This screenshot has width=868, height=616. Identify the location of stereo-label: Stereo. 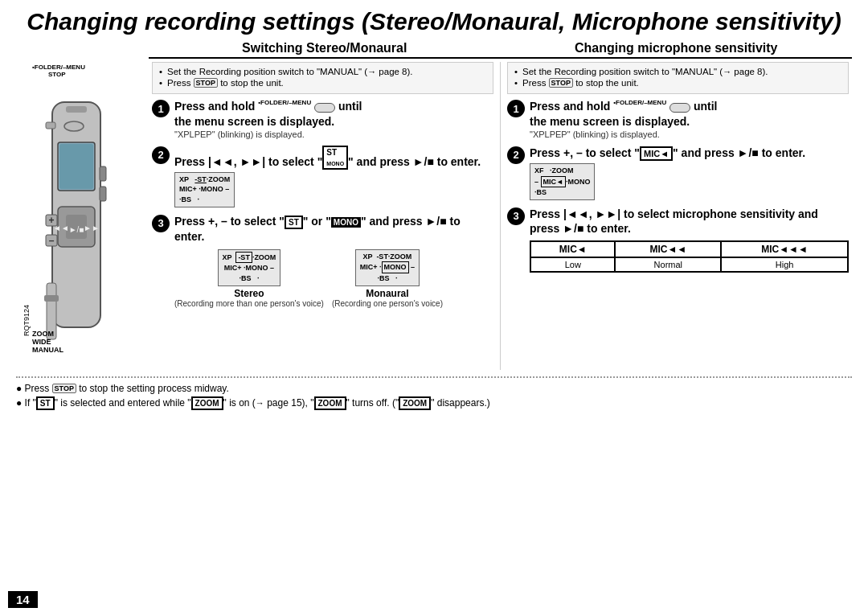
(249, 294).